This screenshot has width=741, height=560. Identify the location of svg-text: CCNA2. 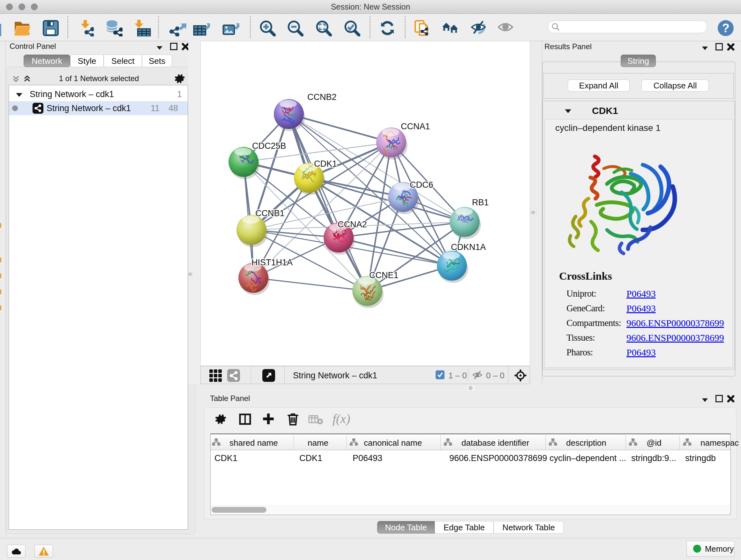
(352, 225).